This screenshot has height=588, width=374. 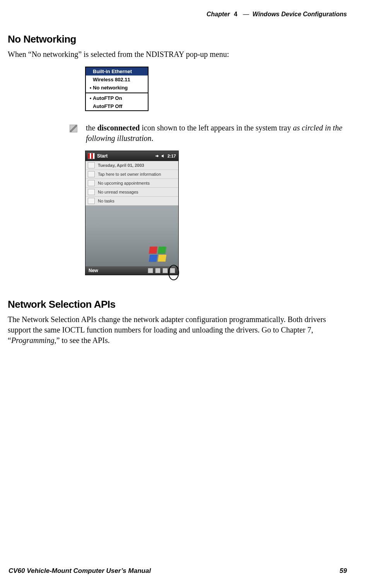 What do you see at coordinates (117, 93) in the screenshot?
I see `menu-divider` at bounding box center [117, 93].